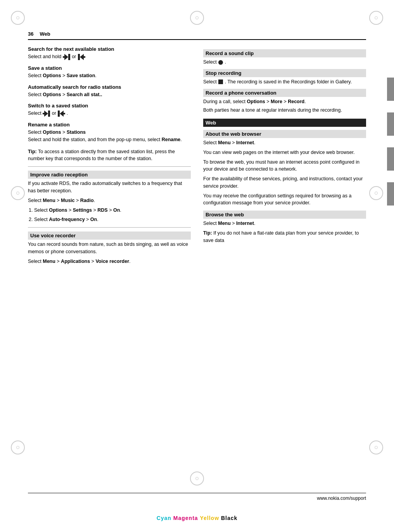  Describe the element at coordinates (109, 187) in the screenshot. I see `section-improve-radio-body: If you activate RDS, the radio automatic…` at that location.